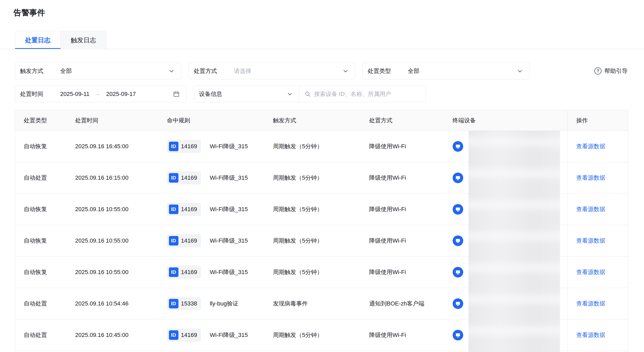  I want to click on column-header-hit-rule: 命中规则, so click(220, 121).